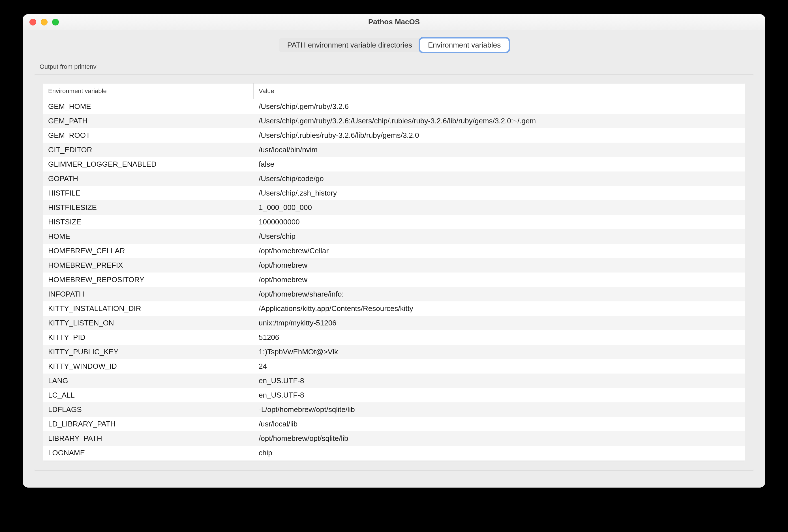 This screenshot has width=788, height=532. What do you see at coordinates (499, 438) in the screenshot?
I see `env-value: /opt/homebrew/opt/sqlite/lib` at bounding box center [499, 438].